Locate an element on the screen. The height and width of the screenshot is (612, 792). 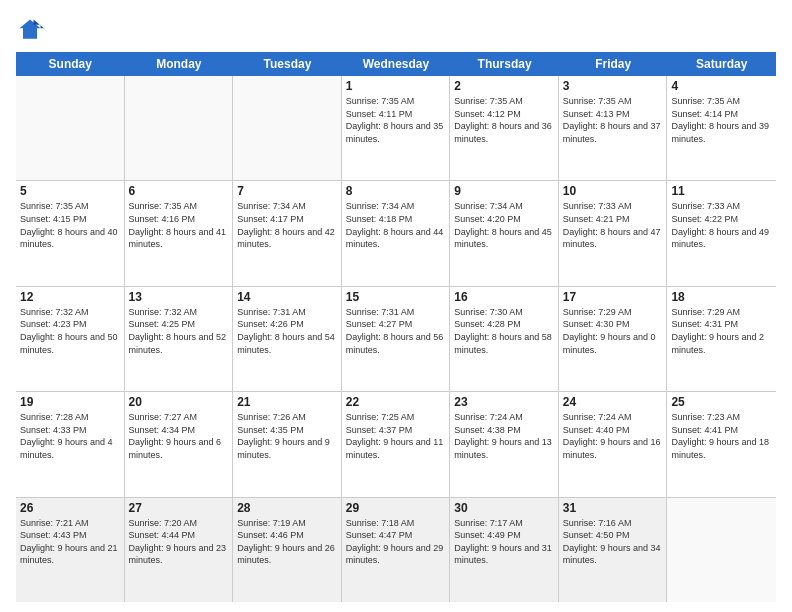
cell-info: Sunrise: 7:34 AM Sunset: 4:18 PM Dayligh… is located at coordinates (396, 225).